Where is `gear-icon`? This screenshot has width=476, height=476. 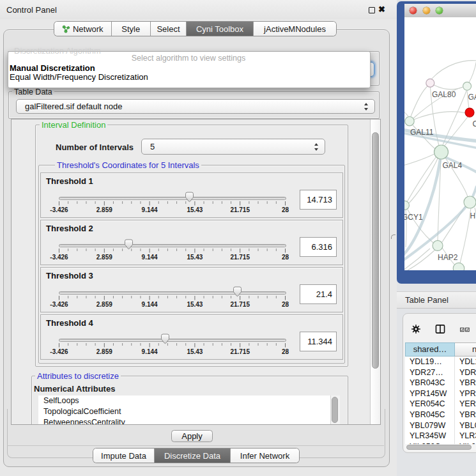
gear-icon is located at coordinates (416, 329).